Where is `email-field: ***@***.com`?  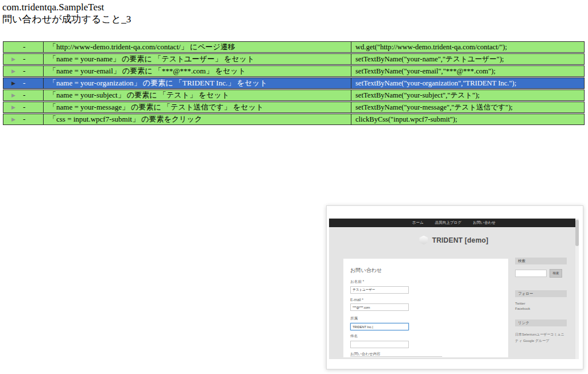
email-field: ***@***.com is located at coordinates (380, 307).